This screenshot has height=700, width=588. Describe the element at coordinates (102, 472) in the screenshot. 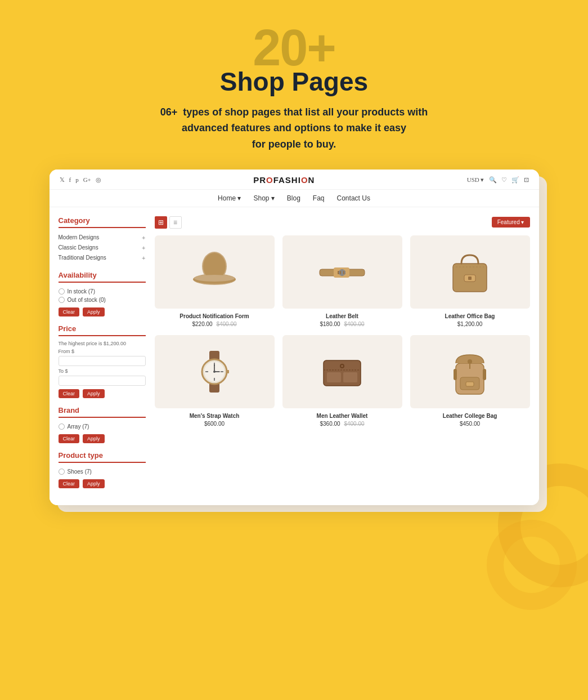

I see `product-type-shoes: Shoes (7)` at that location.